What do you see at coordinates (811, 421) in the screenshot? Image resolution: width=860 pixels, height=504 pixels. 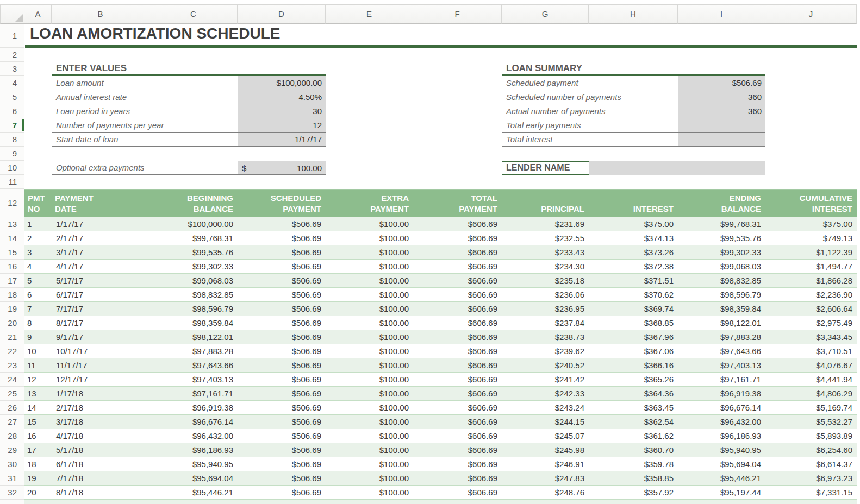 I see `cell-j27: $5,532.27` at bounding box center [811, 421].